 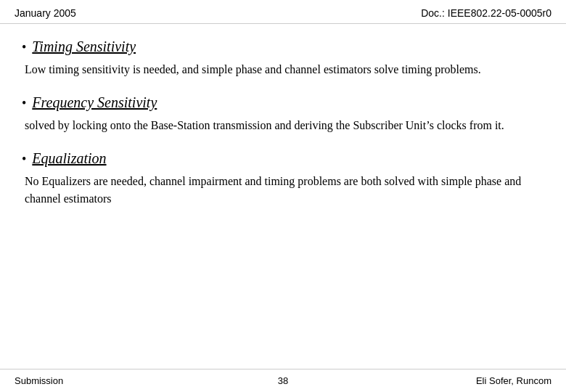 What do you see at coordinates (283, 190) in the screenshot?
I see `equalization-body: No Equalizers are needed, channel impair…` at bounding box center [283, 190].